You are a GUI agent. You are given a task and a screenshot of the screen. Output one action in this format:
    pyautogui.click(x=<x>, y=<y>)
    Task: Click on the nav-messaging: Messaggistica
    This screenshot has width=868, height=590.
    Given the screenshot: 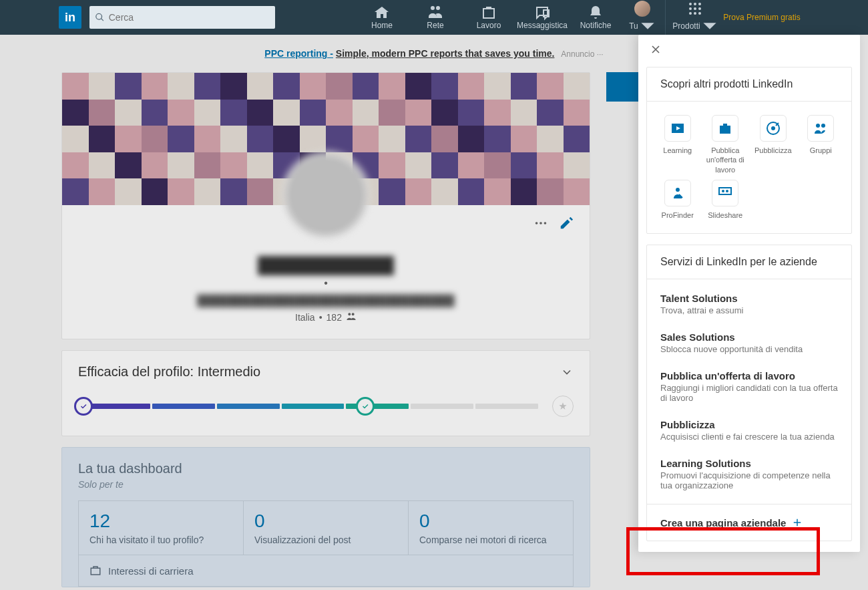 What is the action you would take?
    pyautogui.click(x=542, y=17)
    